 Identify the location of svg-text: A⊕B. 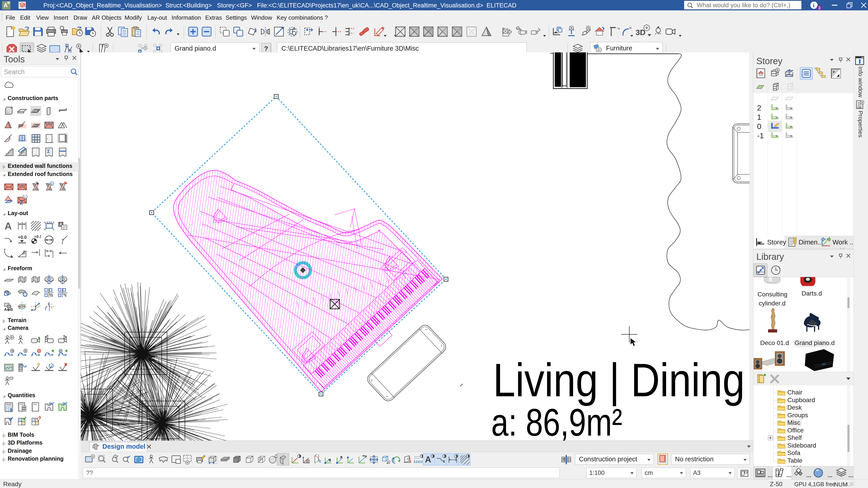
(8, 310).